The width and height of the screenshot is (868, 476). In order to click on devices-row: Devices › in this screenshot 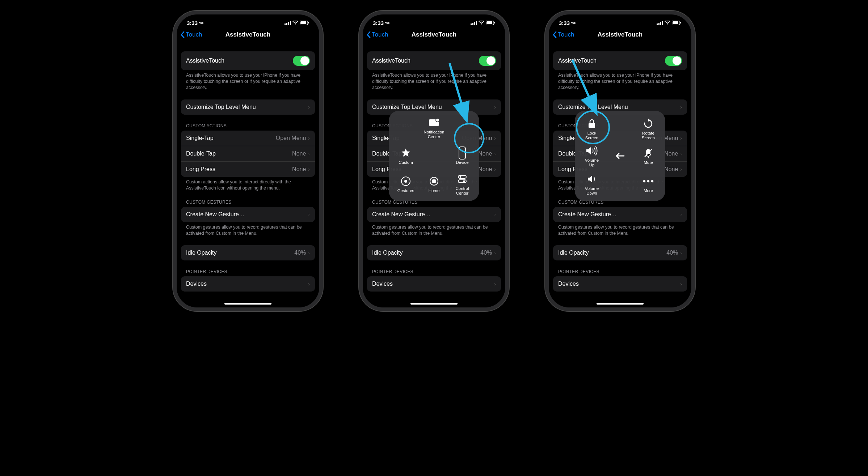, I will do `click(248, 284)`.